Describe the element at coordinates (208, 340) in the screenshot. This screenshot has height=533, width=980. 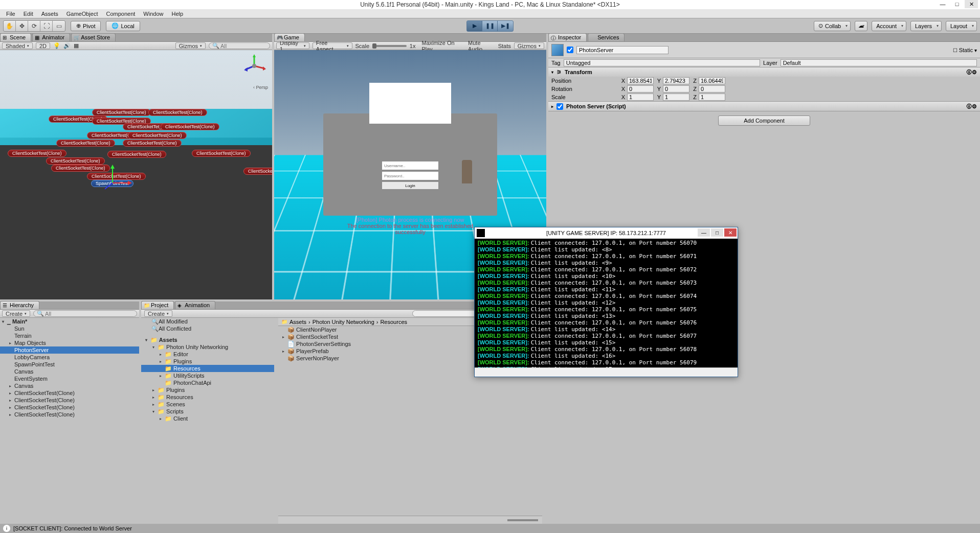
I see `project-folder: ▾📁 Assets` at that location.